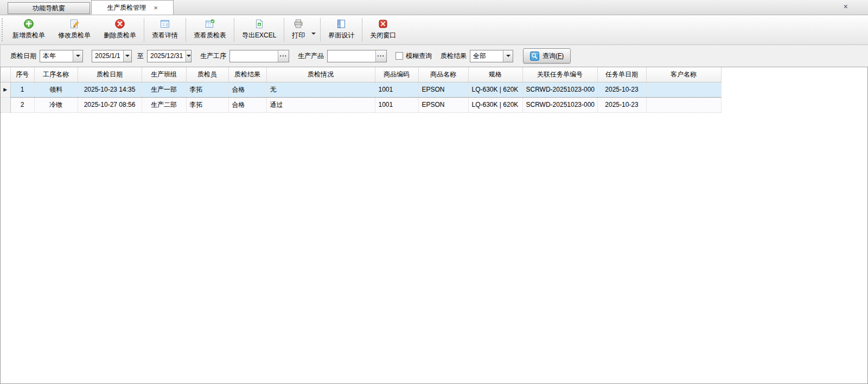 The image size is (868, 384). Describe the element at coordinates (553, 56) in the screenshot. I see `search-button-label: 查询(F)` at that location.